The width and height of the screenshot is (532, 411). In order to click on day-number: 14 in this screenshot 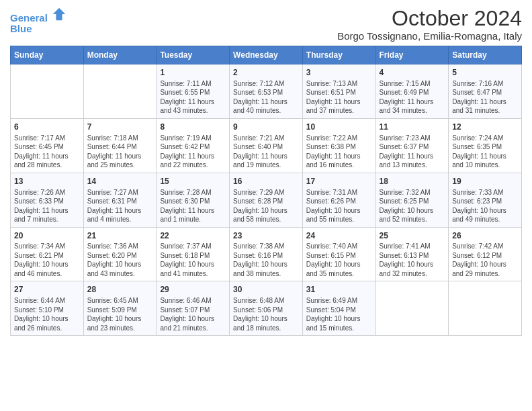, I will do `click(120, 181)`.